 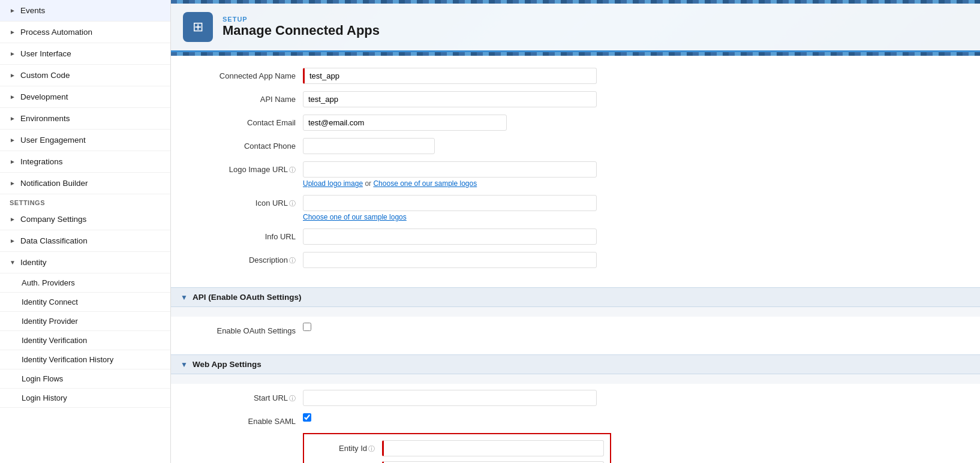 I want to click on icon-help-icon: ⓘ, so click(x=293, y=203).